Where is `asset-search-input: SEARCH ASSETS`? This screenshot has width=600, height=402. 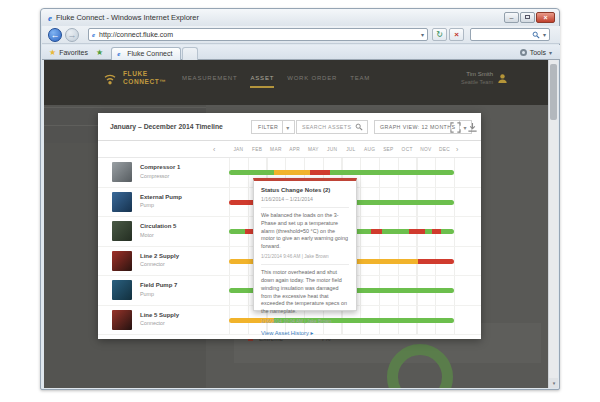 asset-search-input: SEARCH ASSETS is located at coordinates (332, 127).